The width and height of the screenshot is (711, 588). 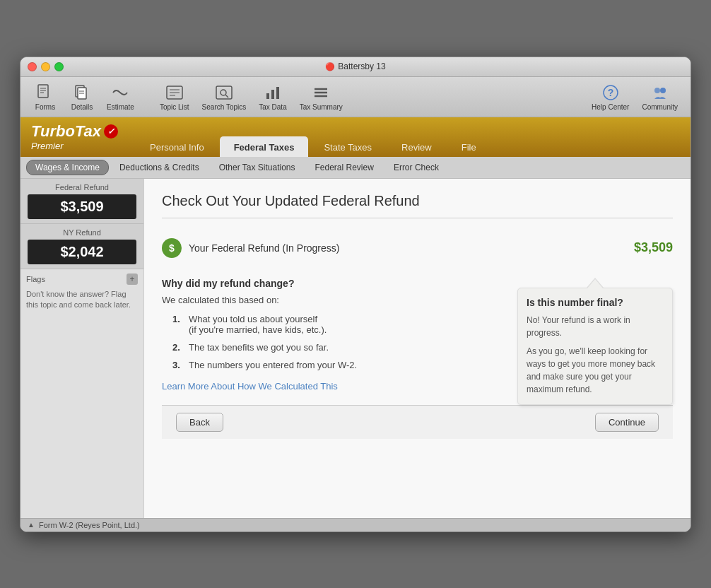 I want to click on flags-box: Flags + Don't know the answer? Flag this…, so click(x=82, y=293).